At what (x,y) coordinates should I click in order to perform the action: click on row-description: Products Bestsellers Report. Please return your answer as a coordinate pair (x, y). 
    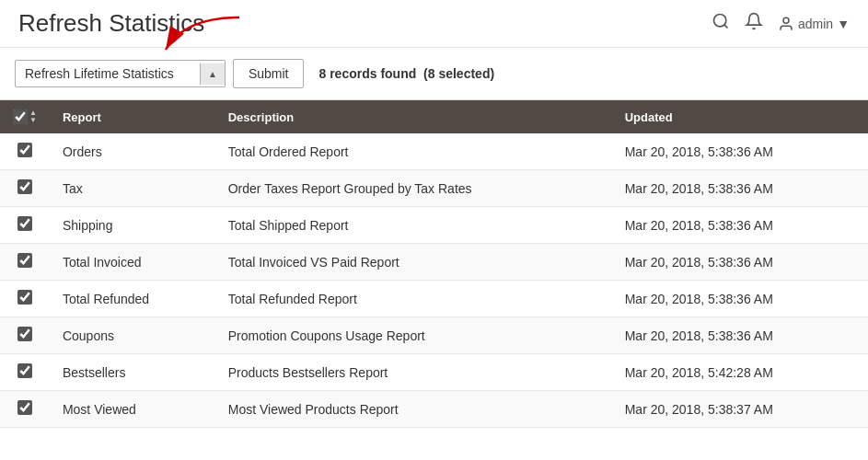
    Looking at the image, I should click on (414, 373).